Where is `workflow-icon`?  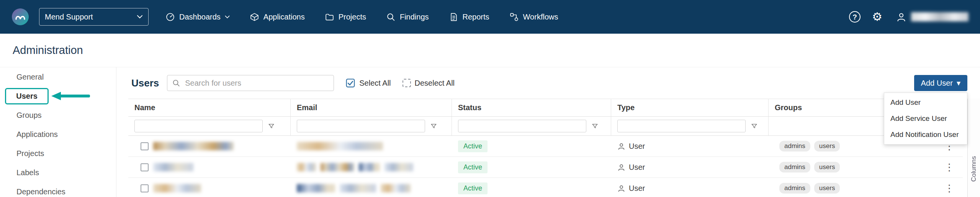 workflow-icon is located at coordinates (514, 17).